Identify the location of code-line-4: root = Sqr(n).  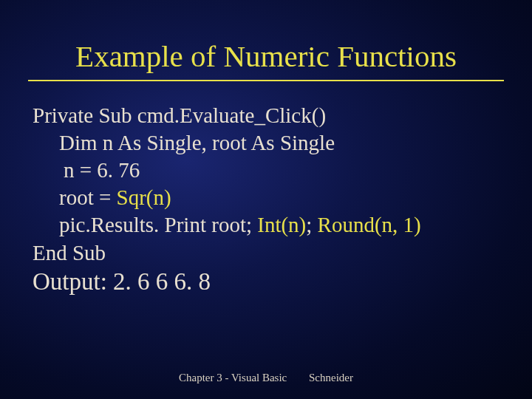
(266, 198).